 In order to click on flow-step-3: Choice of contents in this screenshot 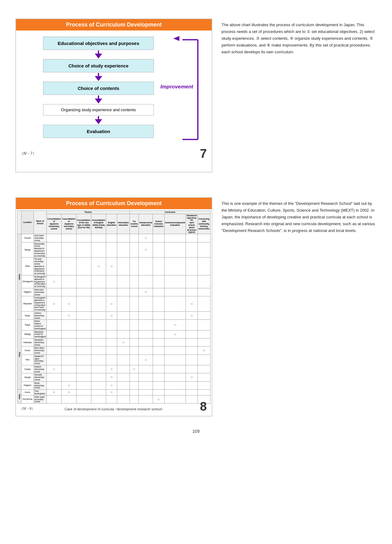, I will do `click(98, 88)`.